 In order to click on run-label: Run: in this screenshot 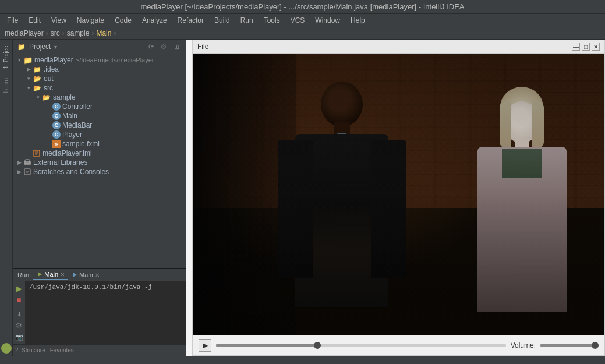, I will do `click(24, 275)`.